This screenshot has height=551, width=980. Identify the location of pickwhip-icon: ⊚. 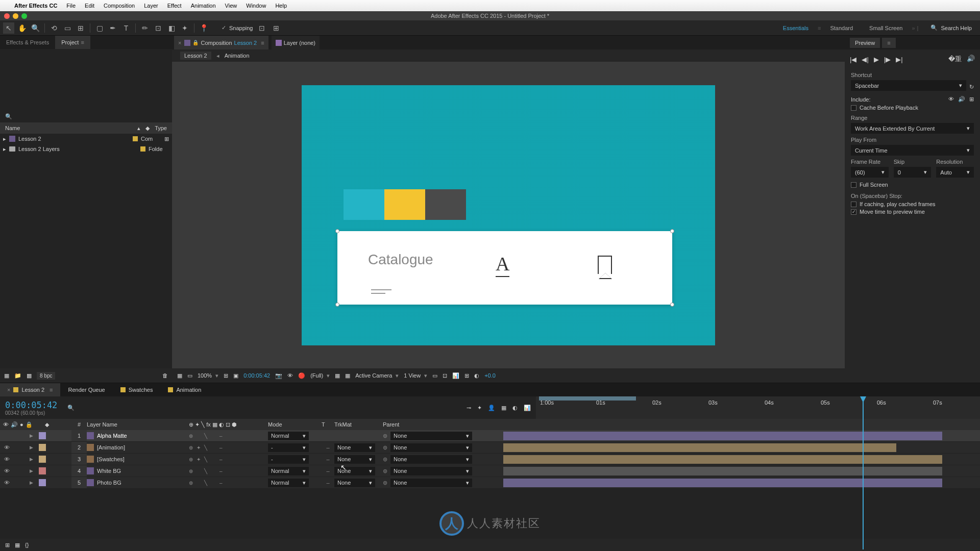
(385, 471).